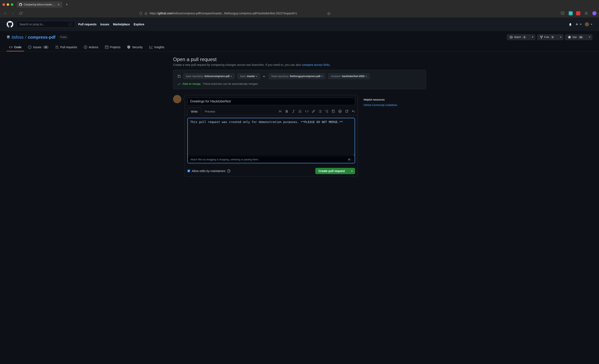 This screenshot has height=364, width=599. What do you see at coordinates (18, 37) in the screenshot?
I see `repo-owner-link: itsfoss` at bounding box center [18, 37].